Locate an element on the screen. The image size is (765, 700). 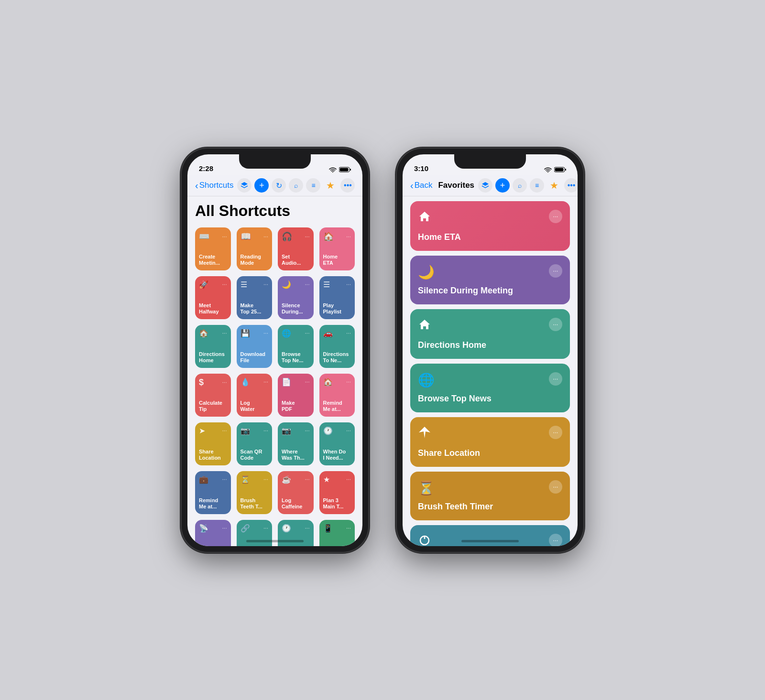
tile-top-stories: 📡 ··· TopStories... is located at coordinates (213, 533).